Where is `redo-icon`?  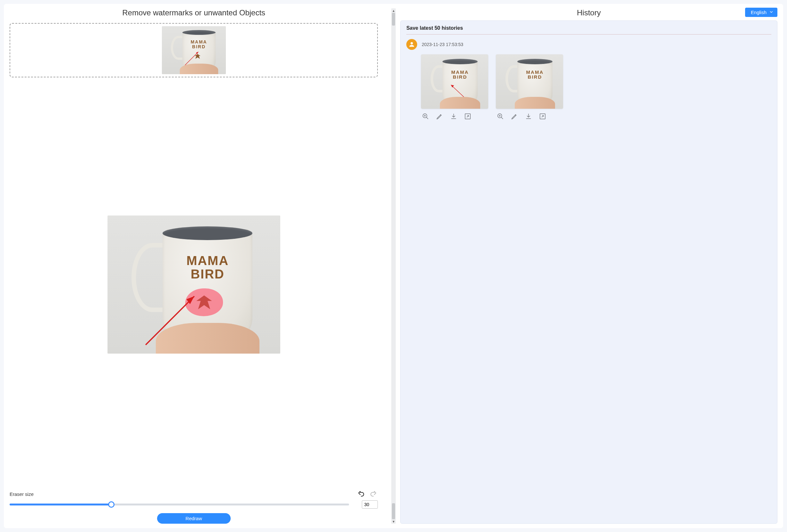 redo-icon is located at coordinates (373, 494).